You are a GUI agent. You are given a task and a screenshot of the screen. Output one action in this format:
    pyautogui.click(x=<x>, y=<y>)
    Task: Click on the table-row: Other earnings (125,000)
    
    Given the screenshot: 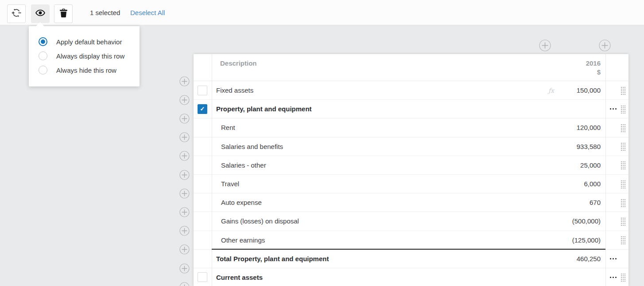 What is the action you would take?
    pyautogui.click(x=411, y=240)
    